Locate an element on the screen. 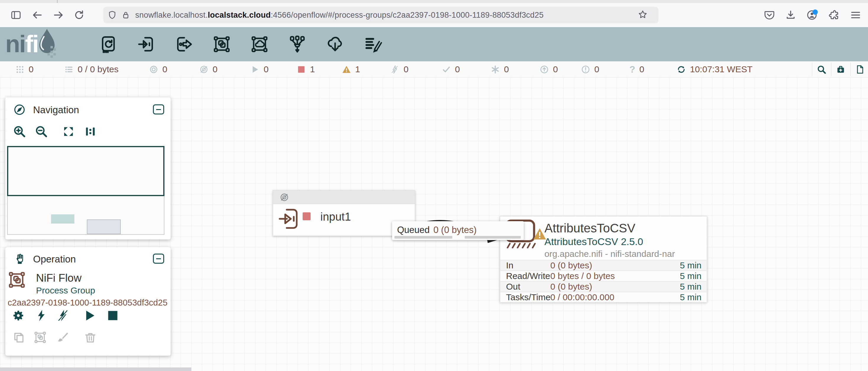  downloads-icon is located at coordinates (790, 15).